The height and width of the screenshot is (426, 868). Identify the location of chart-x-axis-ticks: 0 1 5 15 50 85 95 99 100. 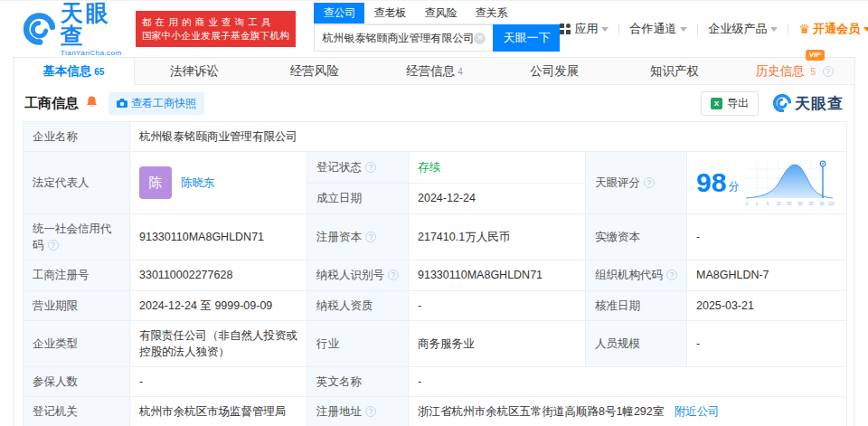
(790, 204).